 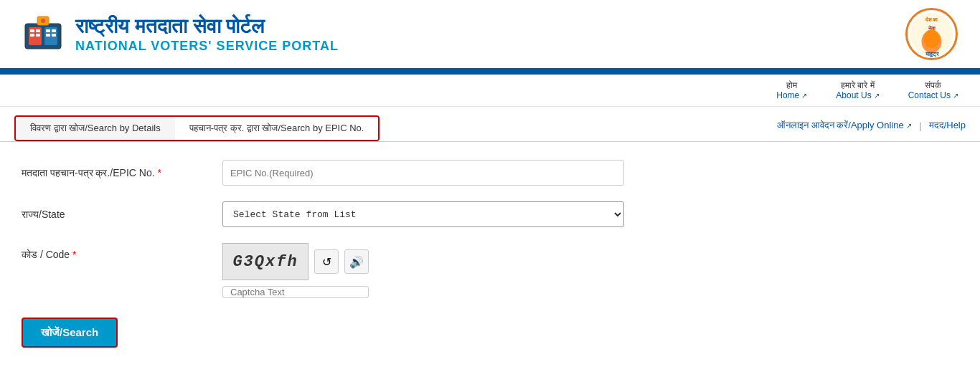 I want to click on audio-icon: 🔊, so click(x=357, y=262).